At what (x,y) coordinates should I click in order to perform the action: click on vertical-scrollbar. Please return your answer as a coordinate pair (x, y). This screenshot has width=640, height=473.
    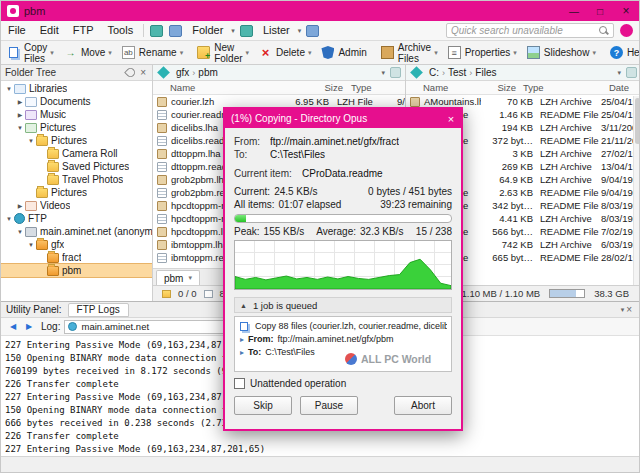
    Looking at the image, I should click on (636, 190).